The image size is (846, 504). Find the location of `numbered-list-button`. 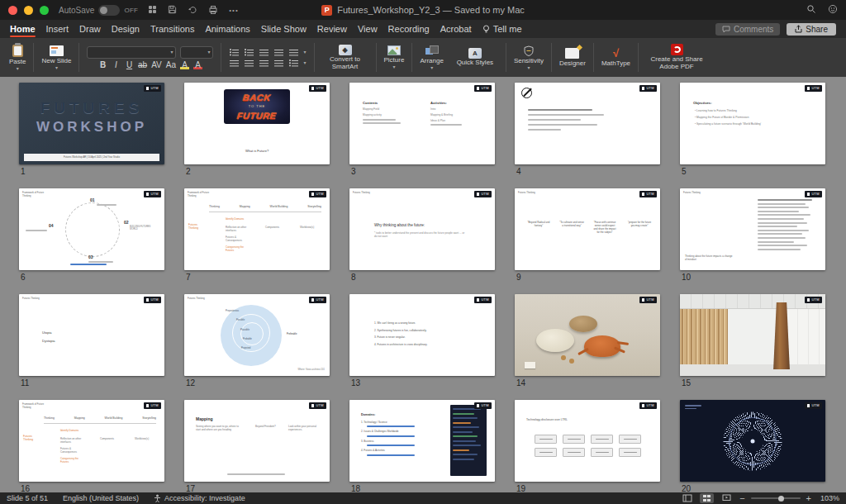

numbered-list-button is located at coordinates (250, 53).